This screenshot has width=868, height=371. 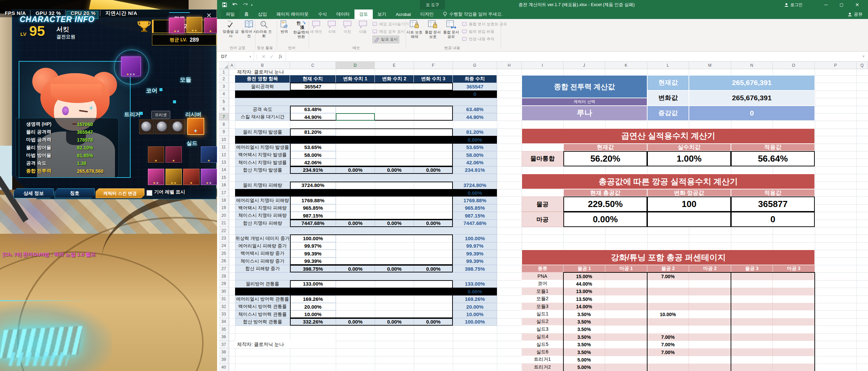 I want to click on cell-E14: 0.00%, so click(x=394, y=170).